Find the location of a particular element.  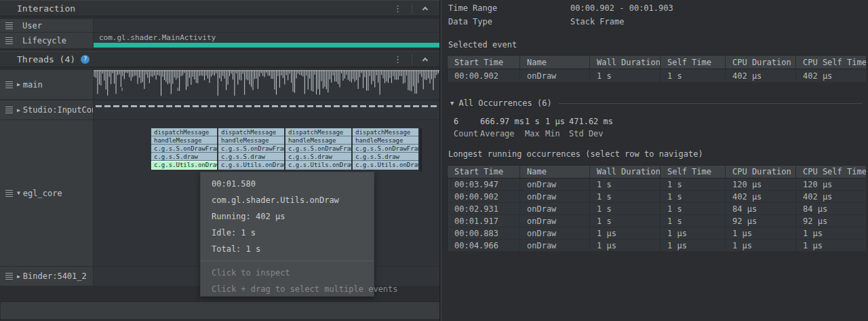

table-row: 00:01.917onDraw1 s1 s92 µs92 µs is located at coordinates (657, 221).